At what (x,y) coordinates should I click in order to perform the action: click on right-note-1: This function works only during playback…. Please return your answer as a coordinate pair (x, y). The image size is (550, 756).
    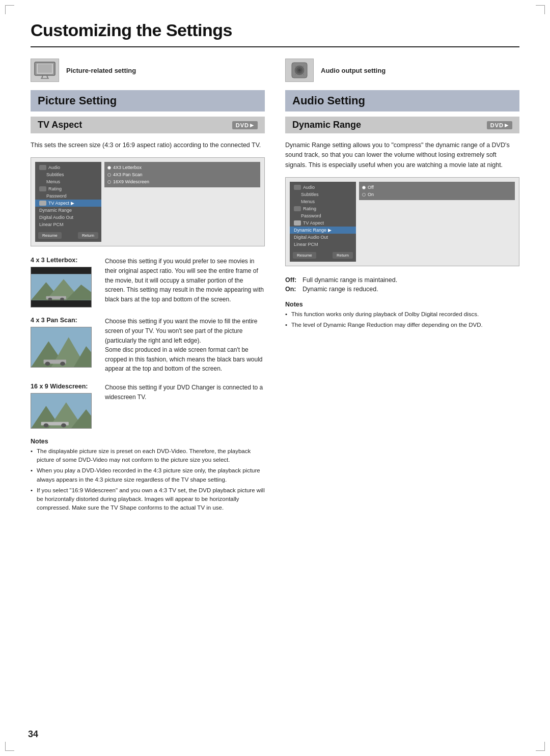
    Looking at the image, I should click on (402, 315).